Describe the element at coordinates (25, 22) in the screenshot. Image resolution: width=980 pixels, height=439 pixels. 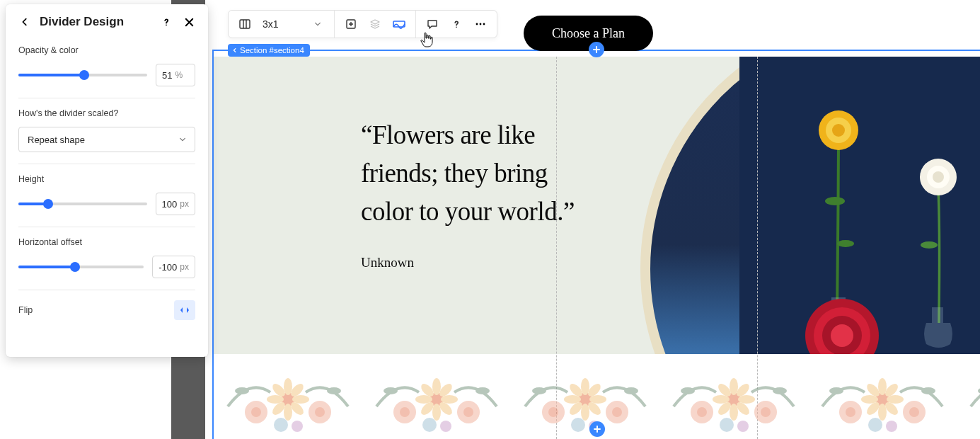
I see `back-icon` at that location.